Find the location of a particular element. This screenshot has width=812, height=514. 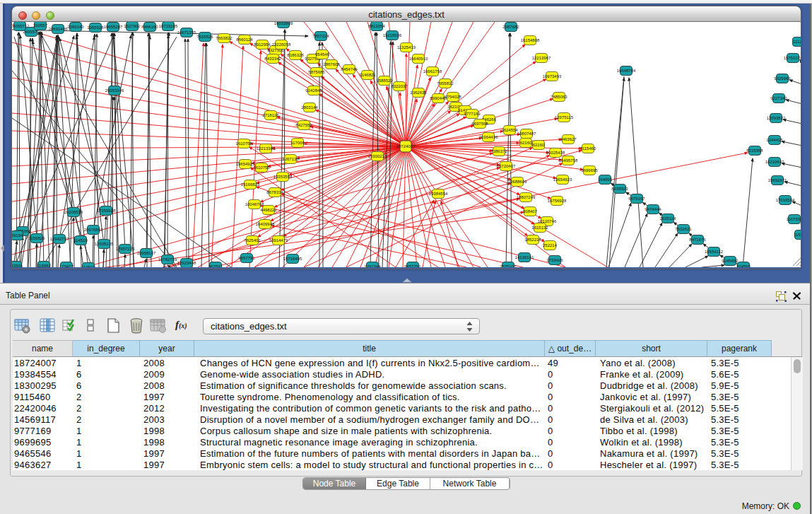

svg-text: 20364436 is located at coordinates (489, 137).